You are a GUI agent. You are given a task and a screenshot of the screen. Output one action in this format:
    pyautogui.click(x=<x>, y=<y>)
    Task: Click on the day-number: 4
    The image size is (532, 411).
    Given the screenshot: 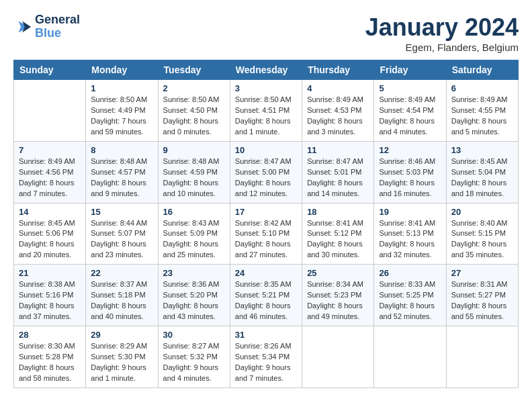 What is the action you would take?
    pyautogui.click(x=338, y=89)
    